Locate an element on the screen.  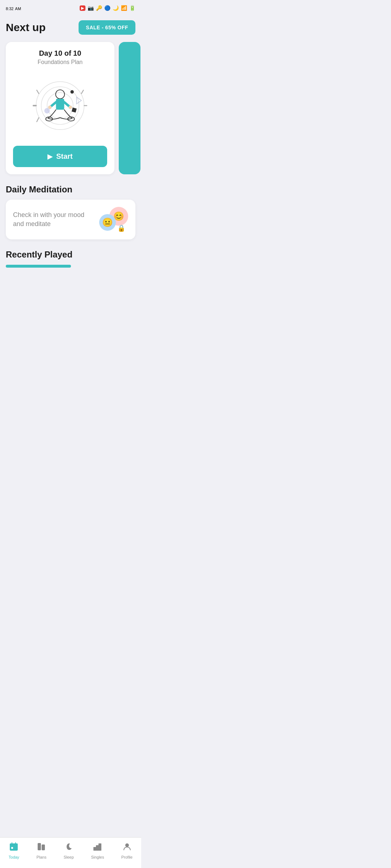
bluetooth-icon: 🔵 is located at coordinates (107, 8).